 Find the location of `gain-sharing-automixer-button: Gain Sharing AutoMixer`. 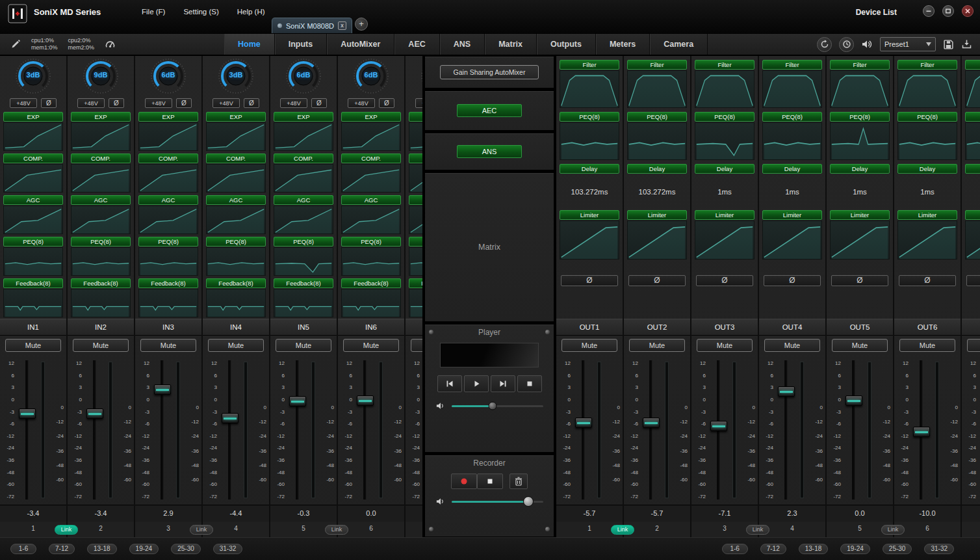

gain-sharing-automixer-button: Gain Sharing AutoMixer is located at coordinates (489, 72).